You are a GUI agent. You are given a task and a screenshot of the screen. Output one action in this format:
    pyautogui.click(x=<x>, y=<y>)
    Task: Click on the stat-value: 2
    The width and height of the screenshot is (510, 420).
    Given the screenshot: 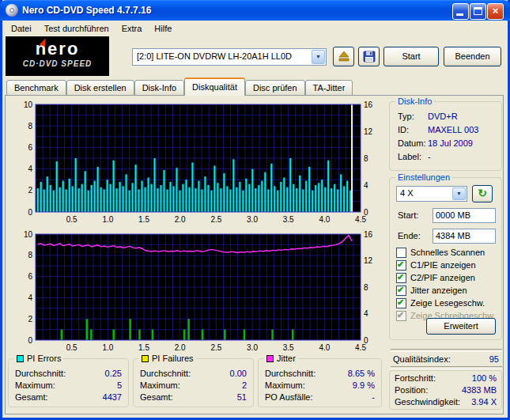 What is the action you would take?
    pyautogui.click(x=244, y=385)
    